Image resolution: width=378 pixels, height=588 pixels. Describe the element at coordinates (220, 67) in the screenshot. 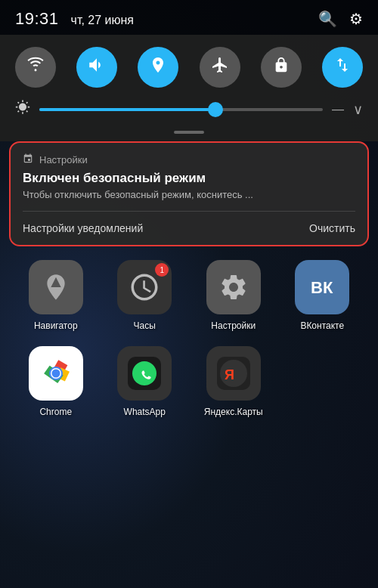

I see `airplane-icon` at that location.